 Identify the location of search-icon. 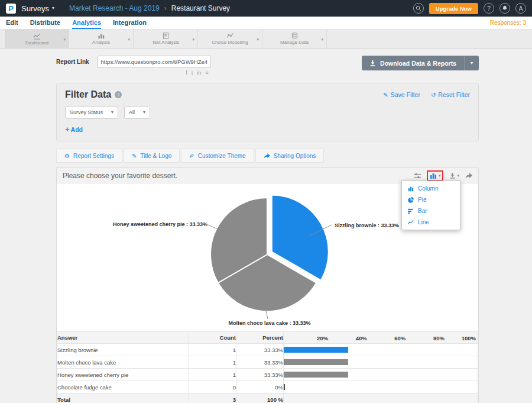
(419, 8).